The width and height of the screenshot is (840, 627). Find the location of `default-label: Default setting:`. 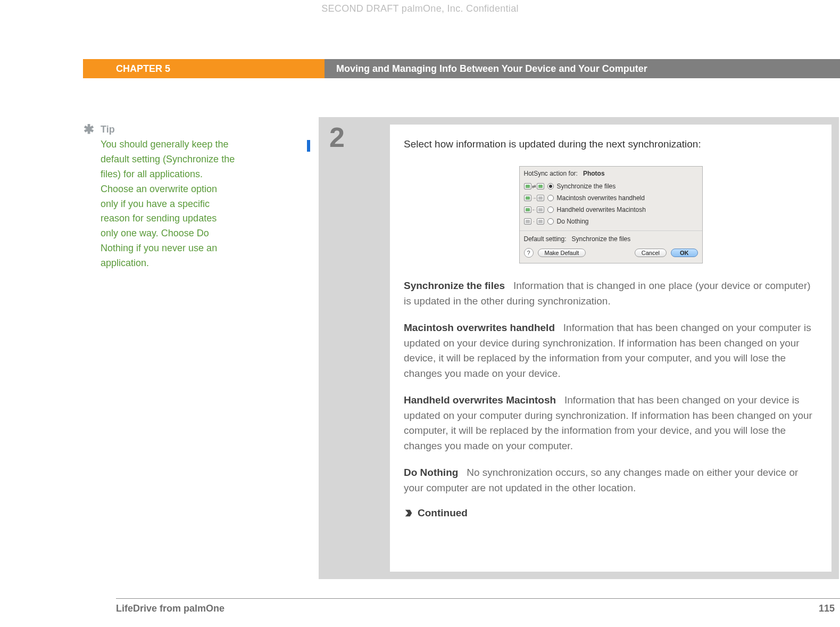

default-label: Default setting: is located at coordinates (545, 239).